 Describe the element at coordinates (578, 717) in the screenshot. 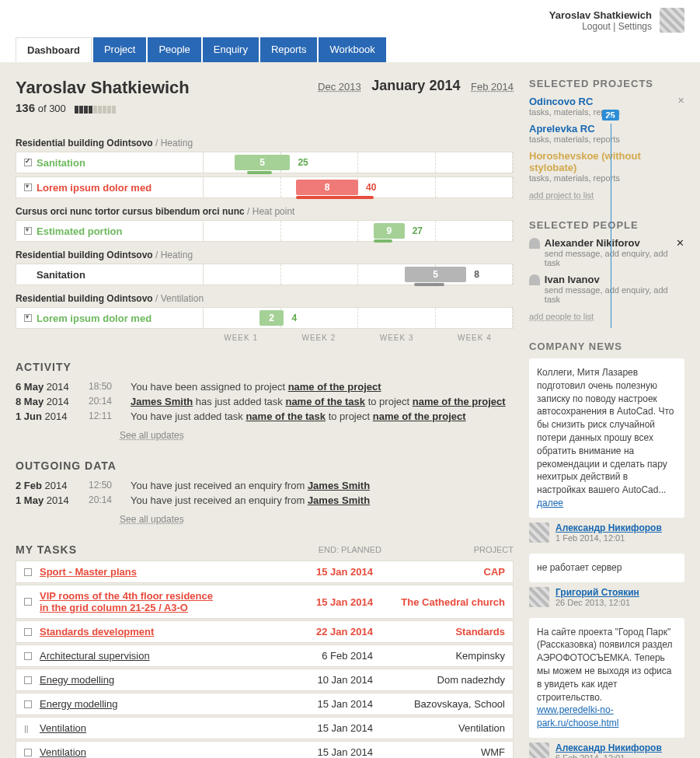

I see `news-link: www.peredelki-no-park.ru/choose.html` at that location.